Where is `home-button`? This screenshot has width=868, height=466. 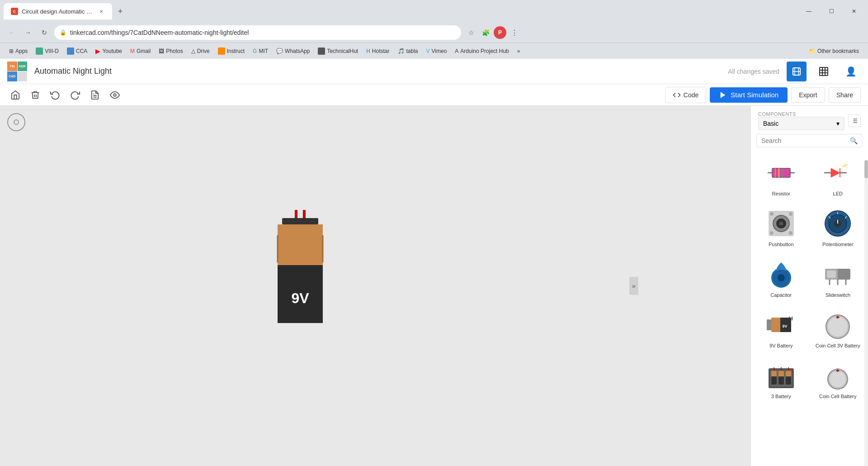
home-button is located at coordinates (15, 95).